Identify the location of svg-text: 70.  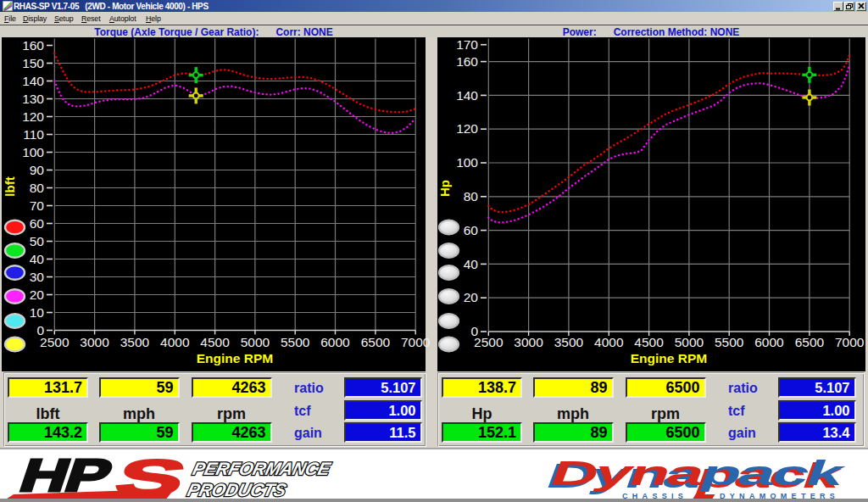
(37, 205).